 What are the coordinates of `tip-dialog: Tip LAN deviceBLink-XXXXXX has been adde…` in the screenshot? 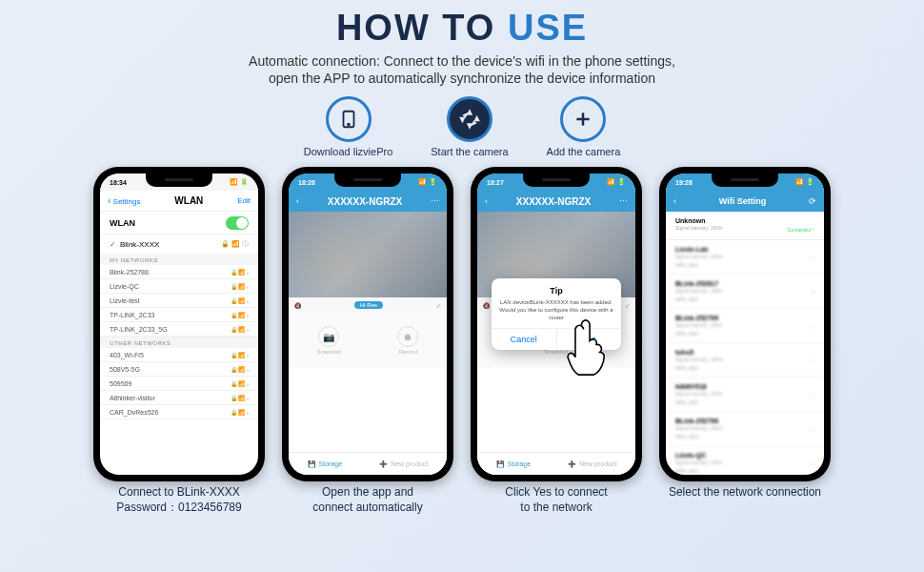 It's located at (556, 314).